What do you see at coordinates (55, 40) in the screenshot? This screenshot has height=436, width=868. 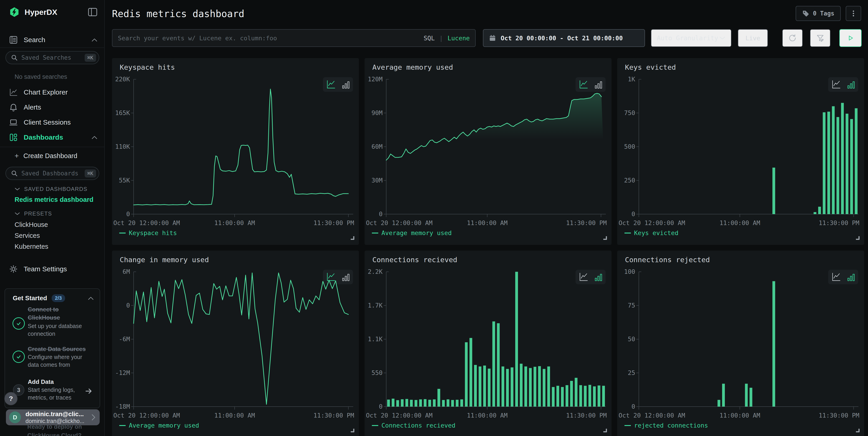 I see `sidebar-item-label: Search` at bounding box center [55, 40].